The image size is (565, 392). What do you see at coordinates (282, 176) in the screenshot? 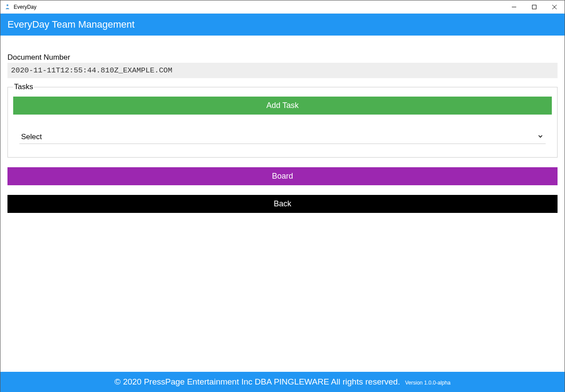
I see `board-button: Board` at bounding box center [282, 176].